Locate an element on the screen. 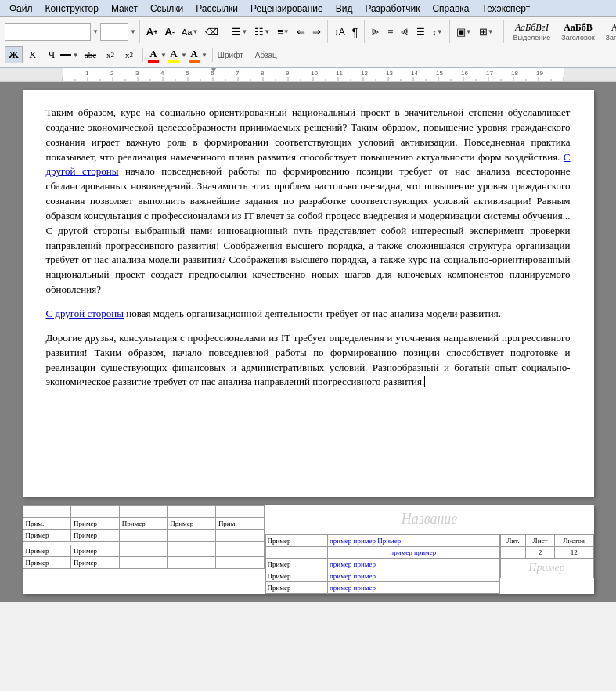 Image resolution: width=616 pixels, height=691 pixels. grow-font-button: A+ is located at coordinates (152, 32).